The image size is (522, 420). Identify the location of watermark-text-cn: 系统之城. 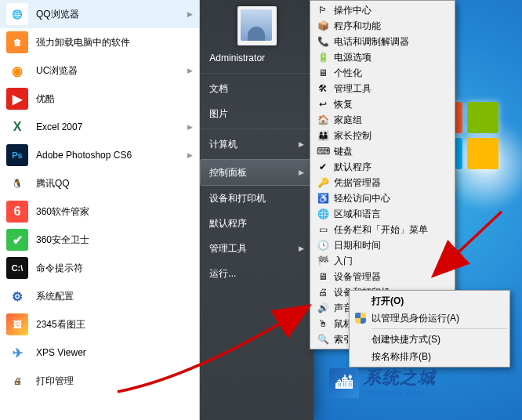
(400, 378).